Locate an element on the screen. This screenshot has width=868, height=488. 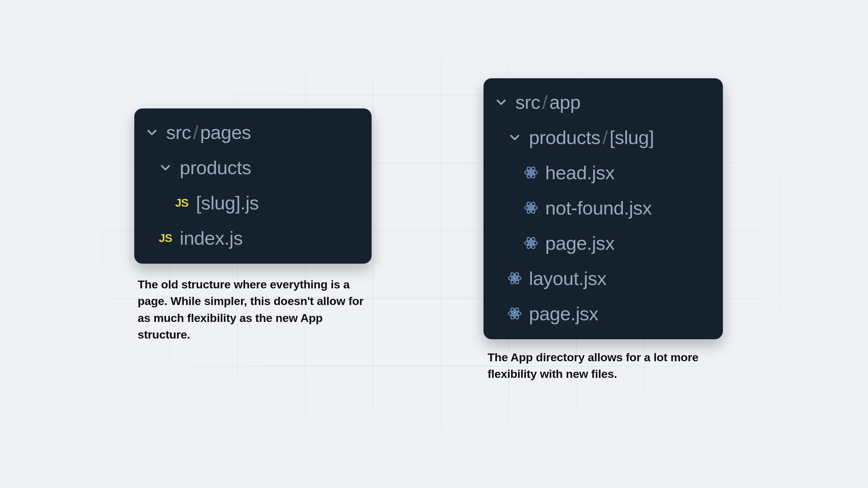
file-head-jsx: head.jsx is located at coordinates (602, 172).